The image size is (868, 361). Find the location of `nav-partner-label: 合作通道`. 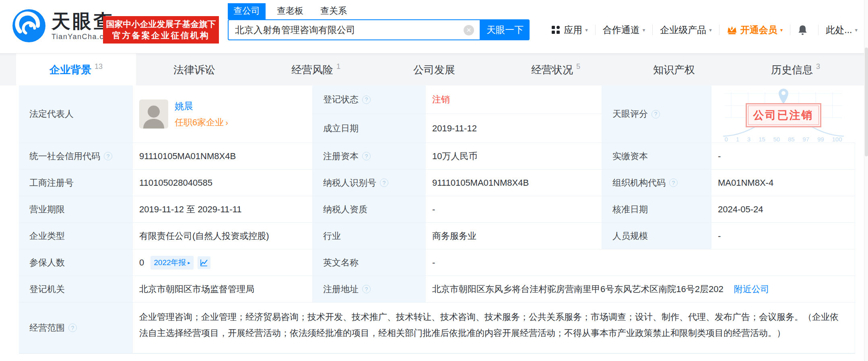

nav-partner-label: 合作通道 is located at coordinates (621, 30).